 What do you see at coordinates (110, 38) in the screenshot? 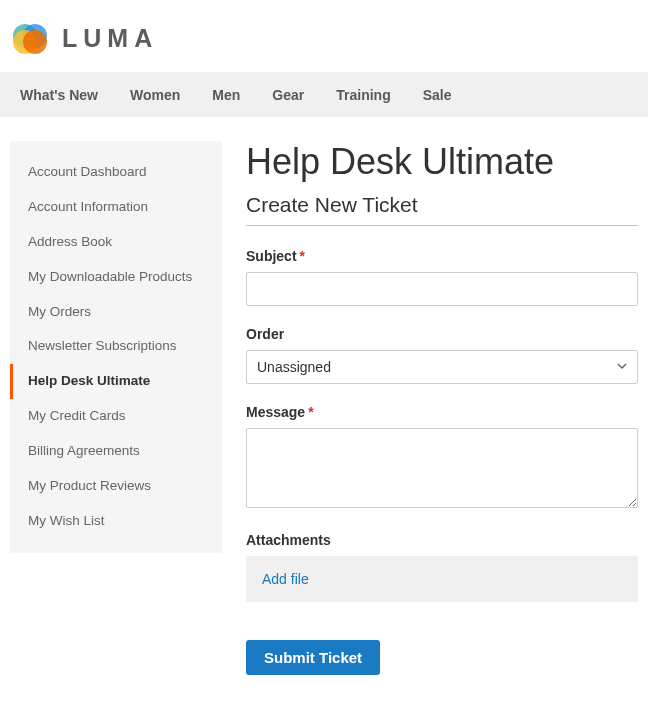
I see `brand-name: LUMA` at bounding box center [110, 38].